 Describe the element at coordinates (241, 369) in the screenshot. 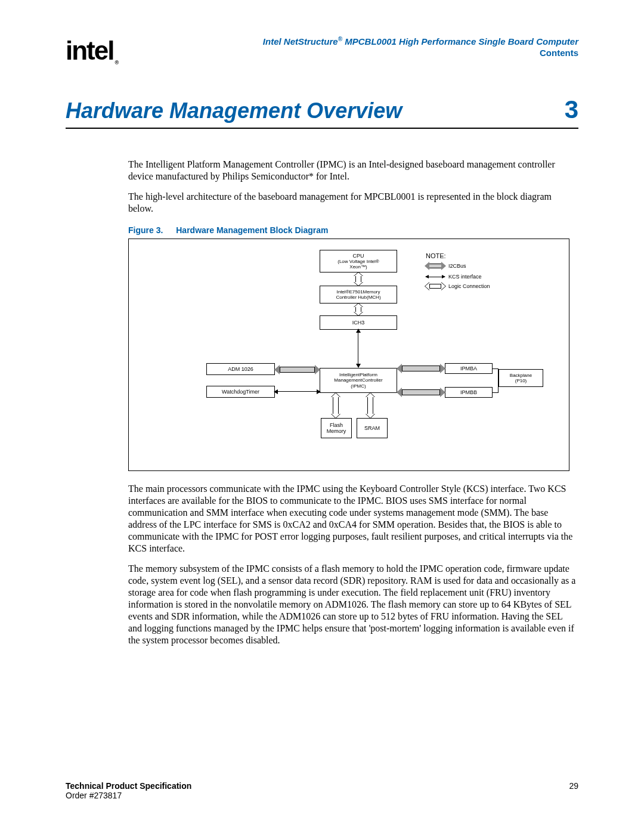

I see `adm1026-text: ADM 1026` at that location.